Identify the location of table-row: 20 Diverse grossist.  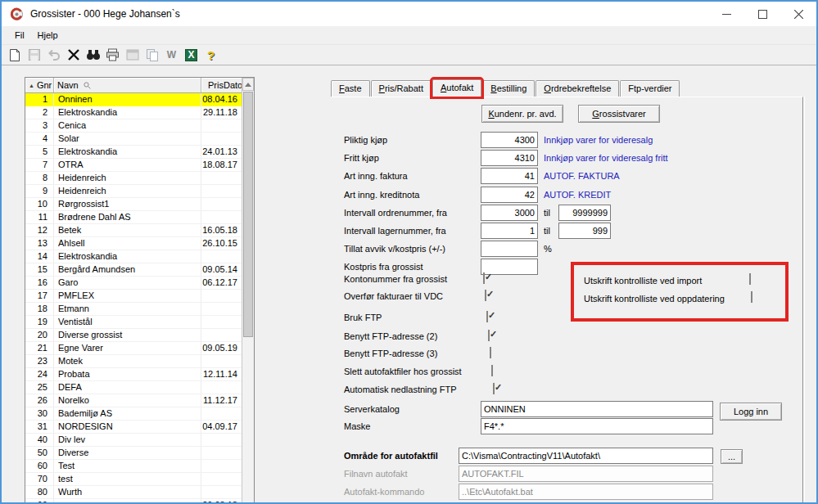
(133, 335).